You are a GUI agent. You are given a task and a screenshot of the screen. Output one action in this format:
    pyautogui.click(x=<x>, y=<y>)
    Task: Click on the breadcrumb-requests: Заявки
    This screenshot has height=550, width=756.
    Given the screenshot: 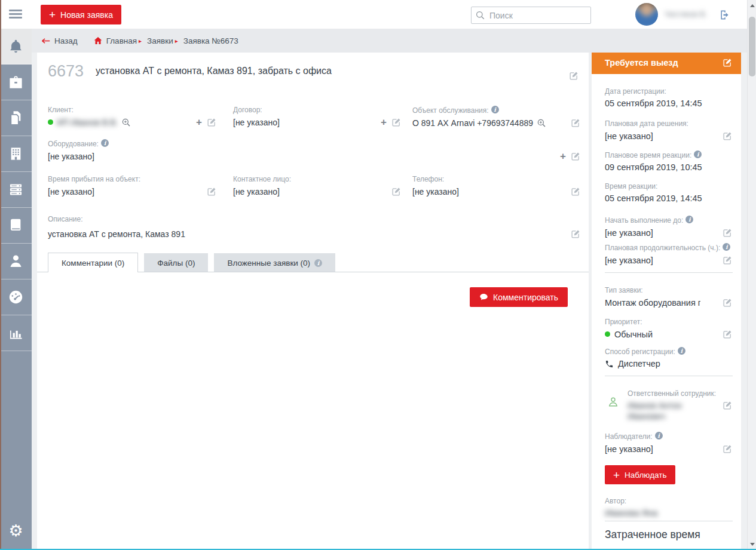 What is the action you would take?
    pyautogui.click(x=160, y=41)
    